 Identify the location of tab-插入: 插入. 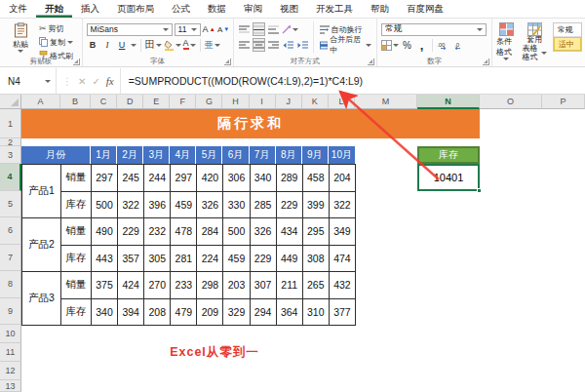
(90, 9).